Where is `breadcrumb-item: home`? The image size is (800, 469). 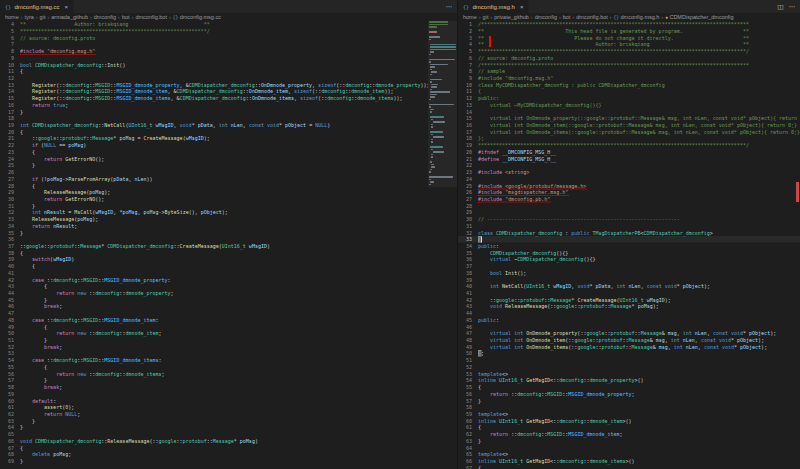 breadcrumb-item: home is located at coordinates (12, 17).